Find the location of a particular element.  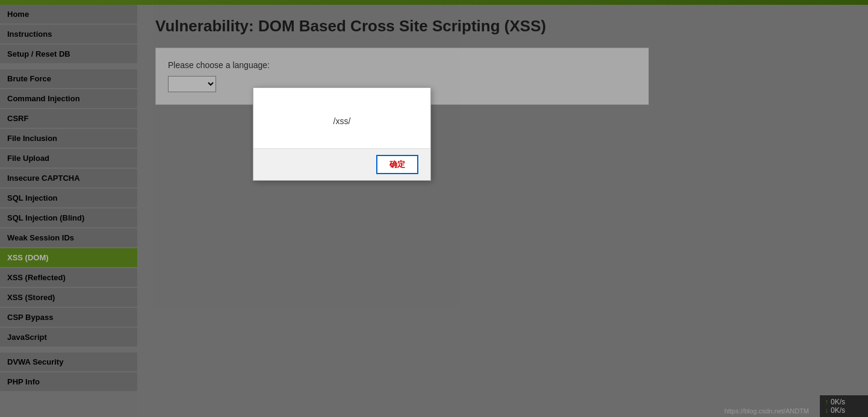

modal-message: /xss/ is located at coordinates (342, 121).